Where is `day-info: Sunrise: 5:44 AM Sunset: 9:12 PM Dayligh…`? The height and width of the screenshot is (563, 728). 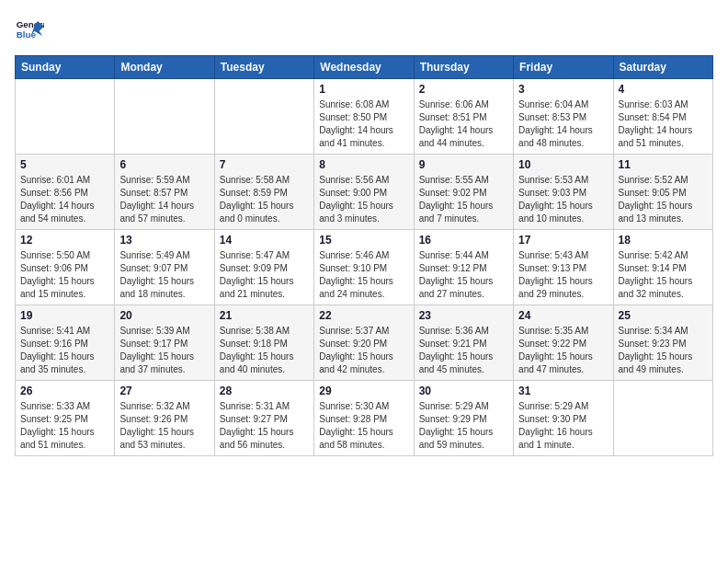 day-info: Sunrise: 5:44 AM Sunset: 9:12 PM Dayligh… is located at coordinates (463, 275).